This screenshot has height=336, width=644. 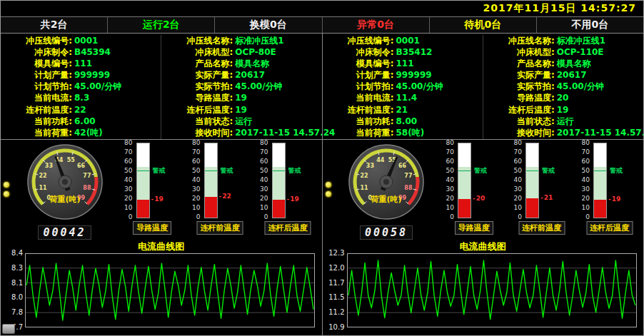 What do you see at coordinates (161, 247) in the screenshot?
I see `chart-title: 电流曲线图` at bounding box center [161, 247].